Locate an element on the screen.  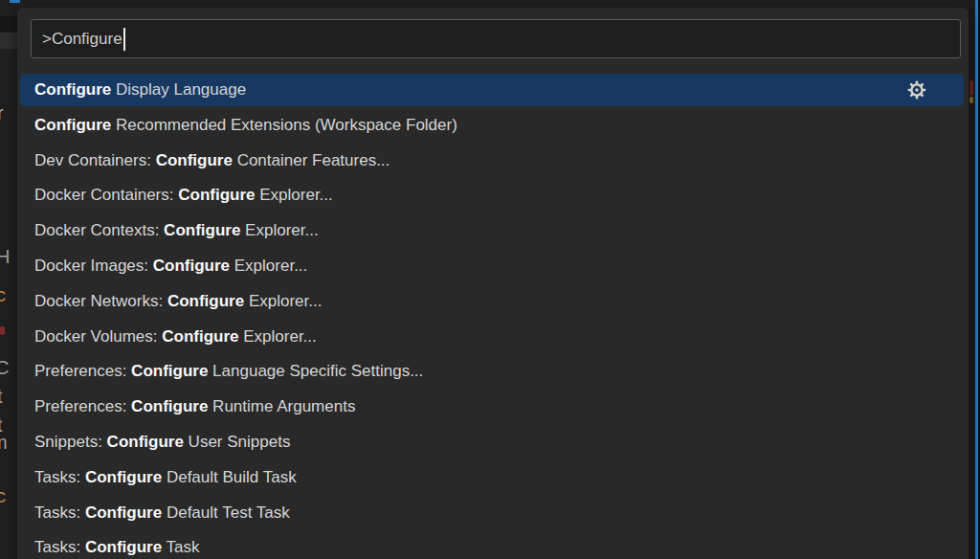
command-item-label: Configure Recommended Extensions (Worksp… is located at coordinates (246, 125).